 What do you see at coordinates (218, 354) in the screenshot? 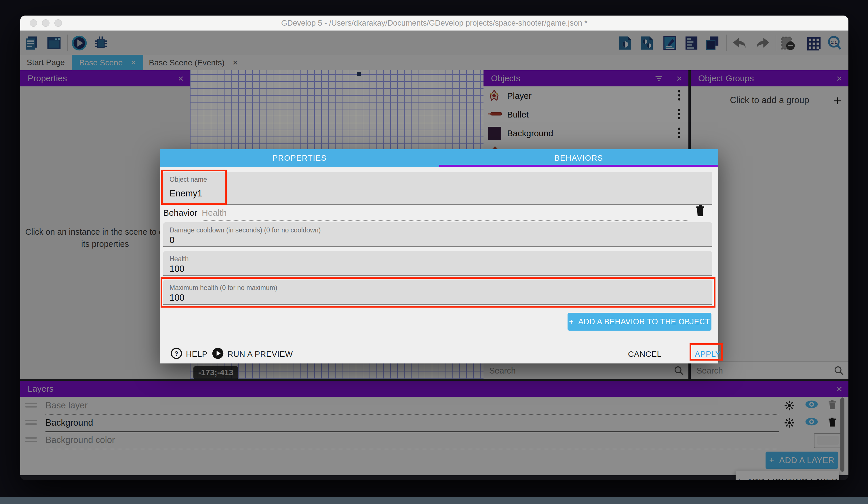
I see `run-preview-icon` at bounding box center [218, 354].